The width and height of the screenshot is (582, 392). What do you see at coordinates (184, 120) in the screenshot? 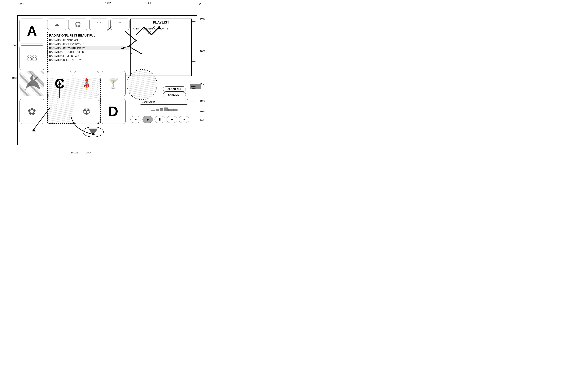
I see `fastforward-button: ⏭` at bounding box center [184, 120].